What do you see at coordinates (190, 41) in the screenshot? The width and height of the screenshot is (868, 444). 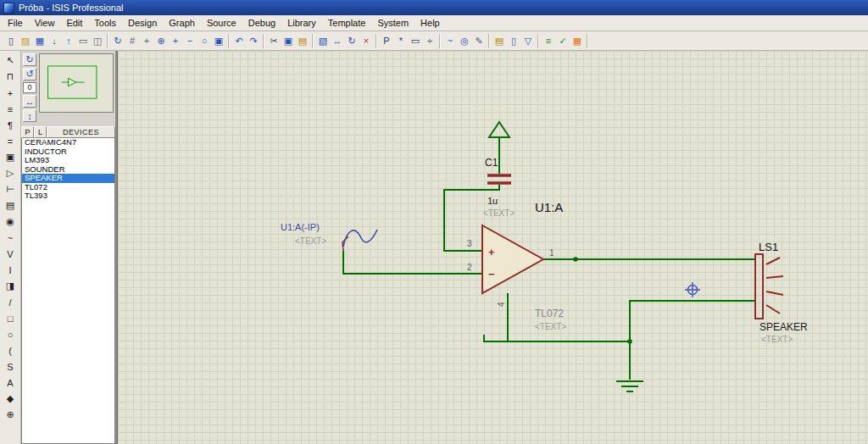 I see `zoom-out-icon: −` at bounding box center [190, 41].